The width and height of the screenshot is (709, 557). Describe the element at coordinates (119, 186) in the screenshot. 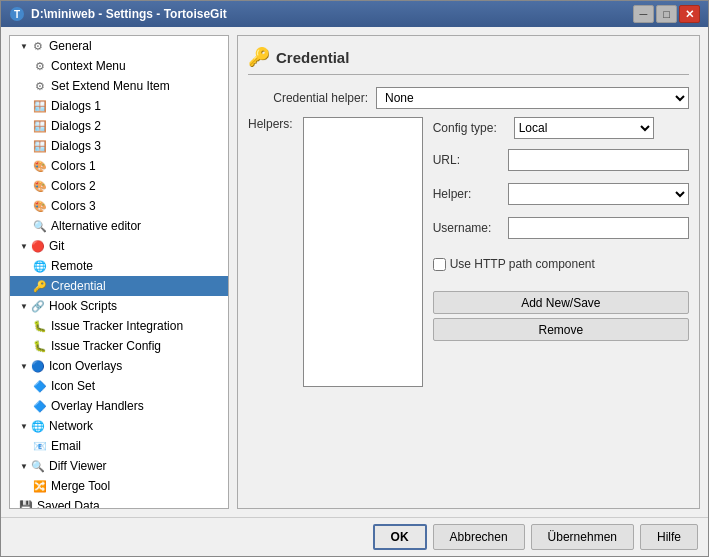

I see `sidebar-item-colors2: 🎨 Colors 2` at that location.